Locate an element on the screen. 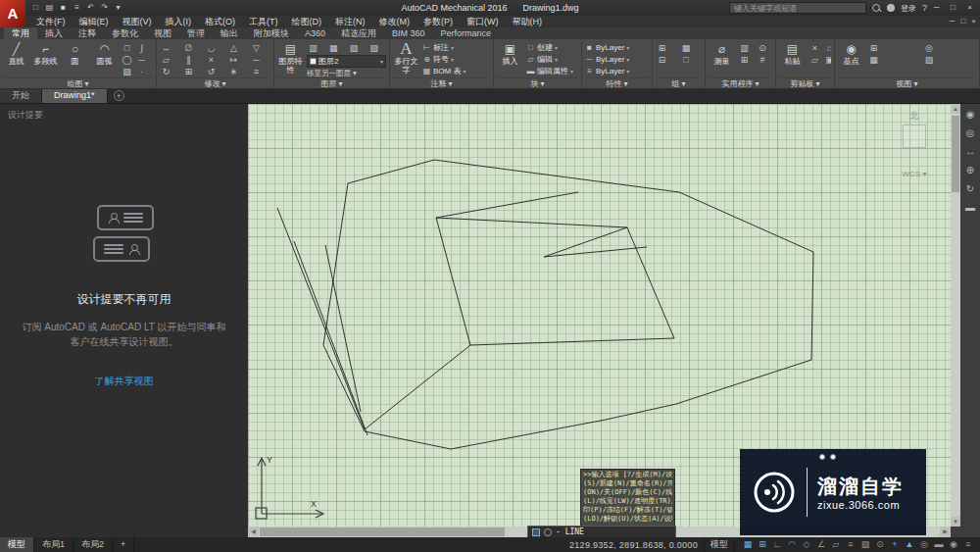 This screenshot has height=552, width=980. help-icon: ? is located at coordinates (925, 8).